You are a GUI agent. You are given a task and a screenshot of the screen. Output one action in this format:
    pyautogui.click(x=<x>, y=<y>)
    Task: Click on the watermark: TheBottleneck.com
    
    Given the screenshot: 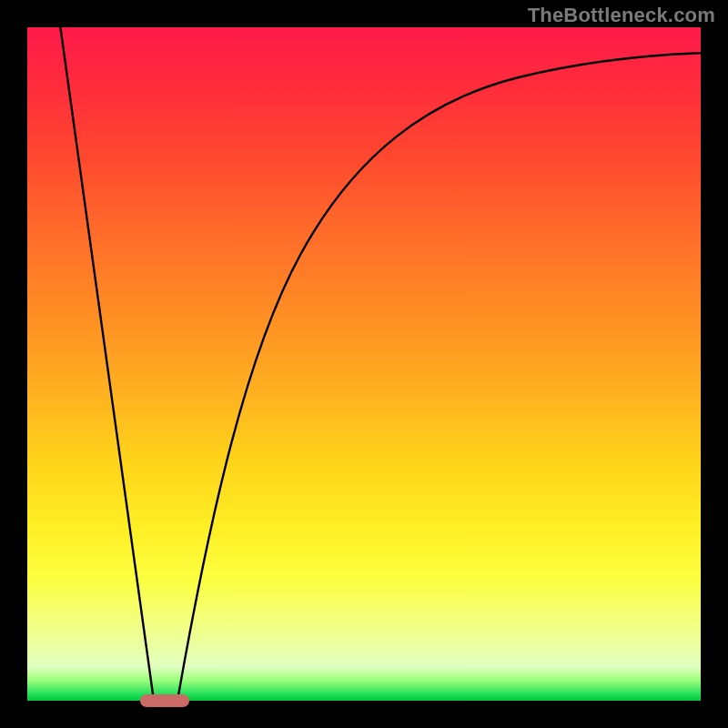 What is the action you would take?
    pyautogui.click(x=622, y=15)
    